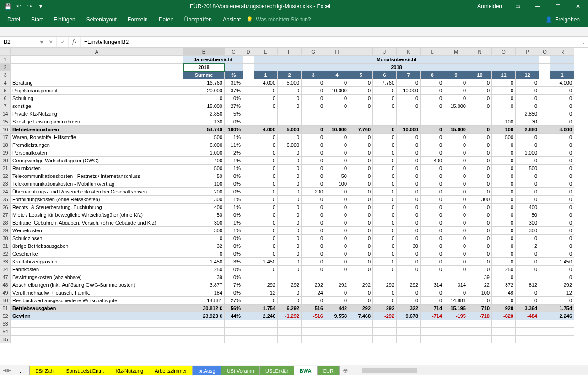 This screenshot has height=375, width=588. What do you see at coordinates (5, 230) in the screenshot?
I see `row-header: 29` at bounding box center [5, 230].